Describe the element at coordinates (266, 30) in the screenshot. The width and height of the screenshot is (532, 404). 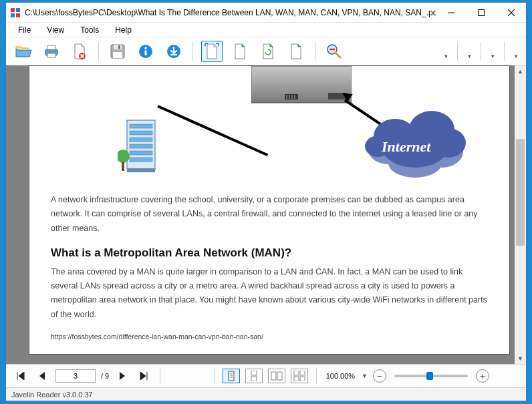
I see `menubar: File View Tools Help` at that location.